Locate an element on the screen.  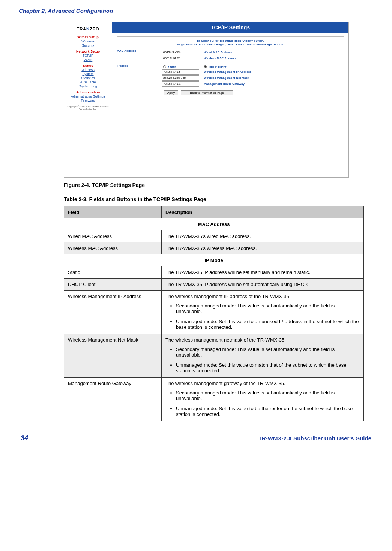
logo-part: N is located at coordinates (88, 29).